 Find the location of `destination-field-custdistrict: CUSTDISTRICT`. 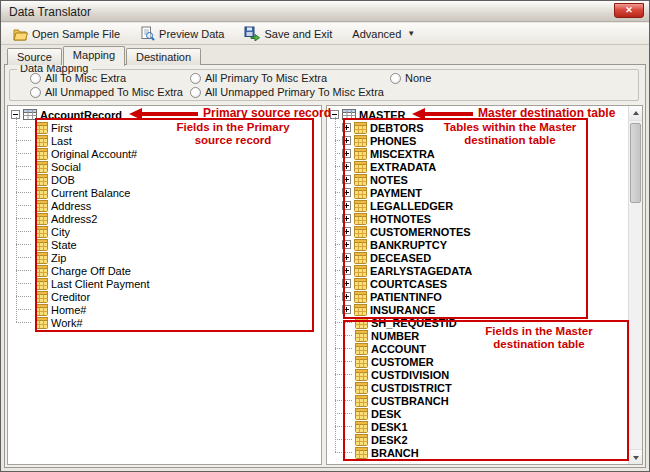

destination-field-custdistrict: CUSTDISTRICT is located at coordinates (478, 388).